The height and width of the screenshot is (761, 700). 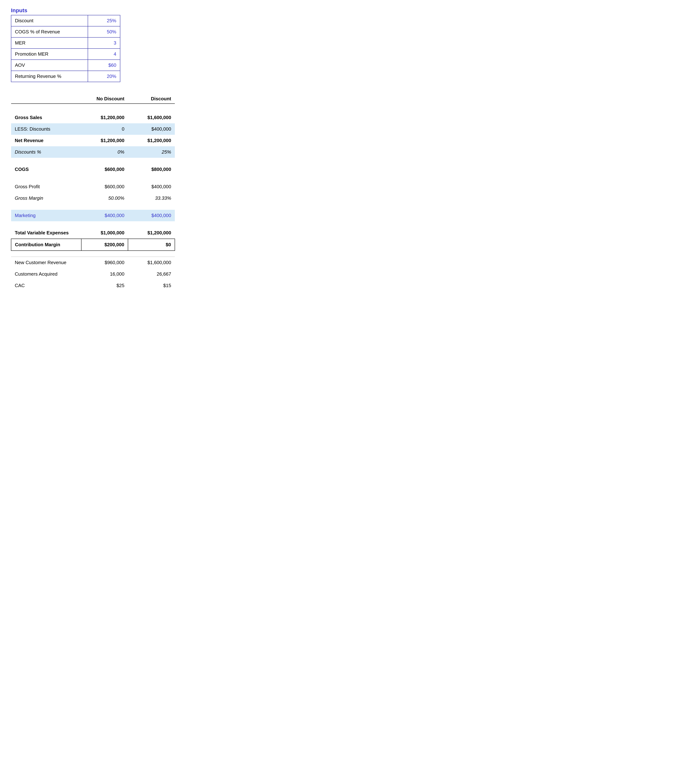 What do you see at coordinates (93, 106) in the screenshot?
I see `spacer-after-header` at bounding box center [93, 106].